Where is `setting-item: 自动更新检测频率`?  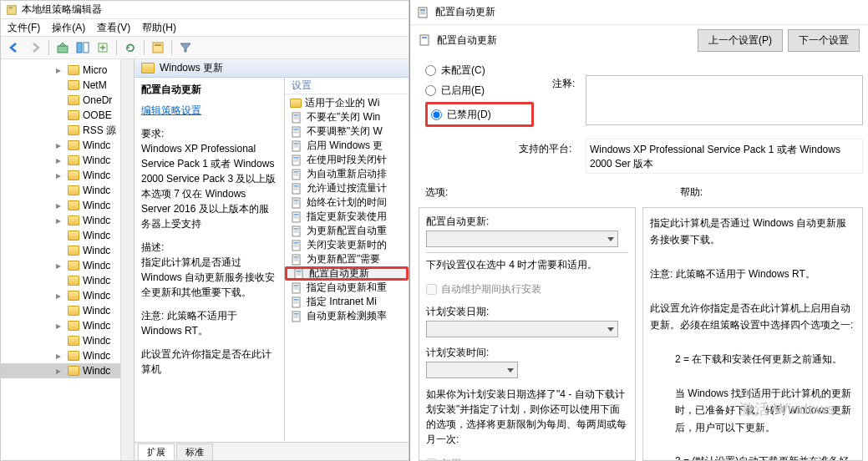
setting-item: 自动更新检测频率 is located at coordinates (347, 316).